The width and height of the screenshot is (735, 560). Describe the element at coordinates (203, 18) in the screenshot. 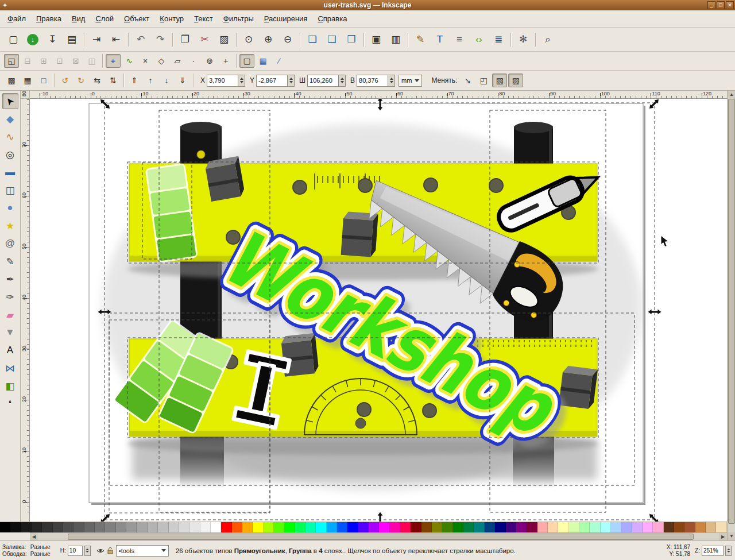

I see `menu-item-6: Текст` at that location.